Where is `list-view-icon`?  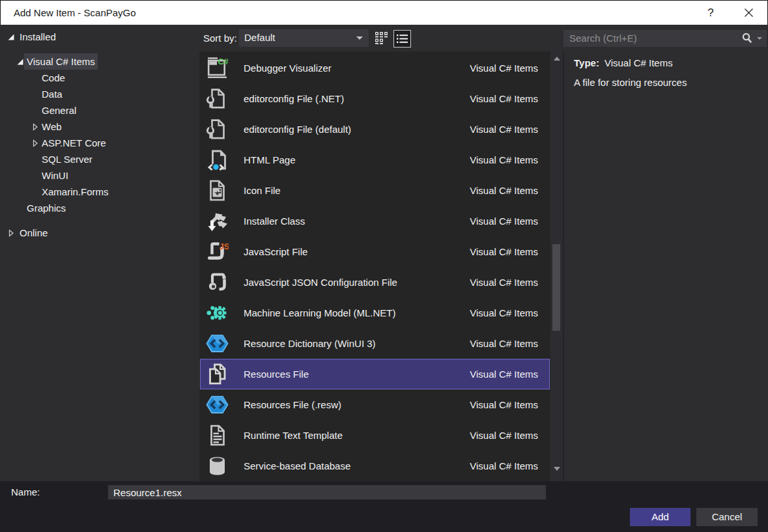
list-view-icon is located at coordinates (403, 39).